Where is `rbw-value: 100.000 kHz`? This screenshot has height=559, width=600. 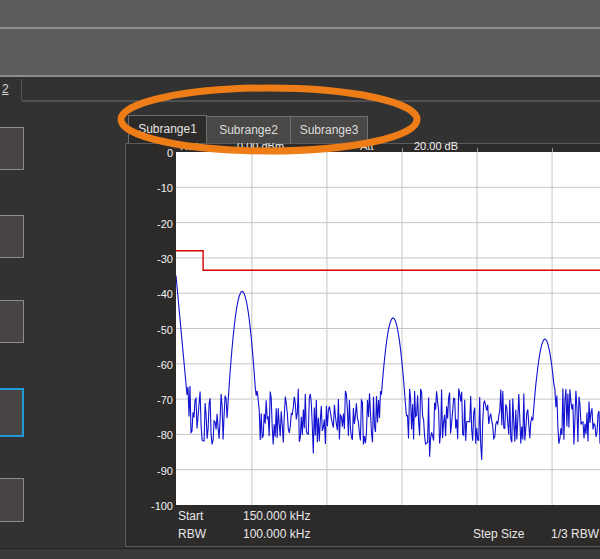
rbw-value: 100.000 kHz is located at coordinates (276, 534).